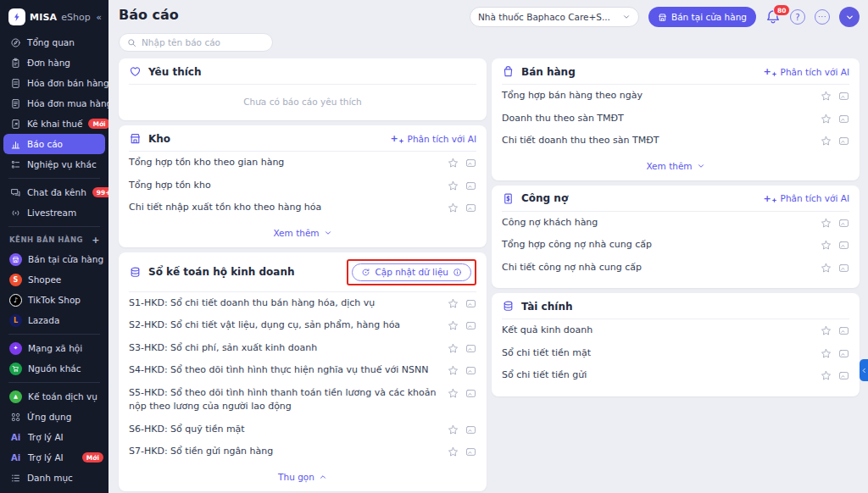 This screenshot has height=493, width=868. Describe the element at coordinates (303, 349) in the screenshot. I see `report-row: S3-HKD: Sổ chi phí, sản xuất kinh doanh` at that location.